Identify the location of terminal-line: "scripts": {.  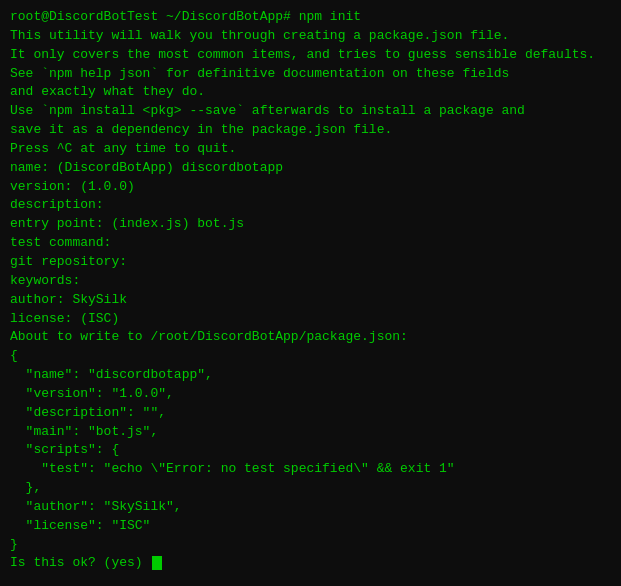
(310, 450).